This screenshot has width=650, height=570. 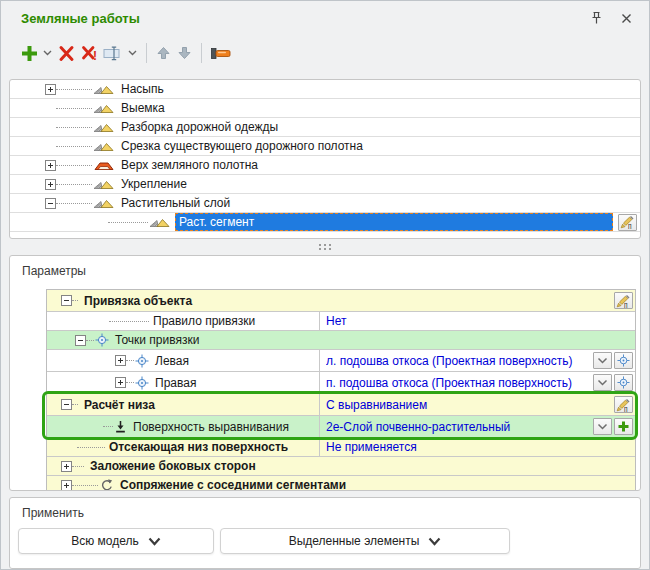 I want to click on apply-header: Применить, so click(x=325, y=512).